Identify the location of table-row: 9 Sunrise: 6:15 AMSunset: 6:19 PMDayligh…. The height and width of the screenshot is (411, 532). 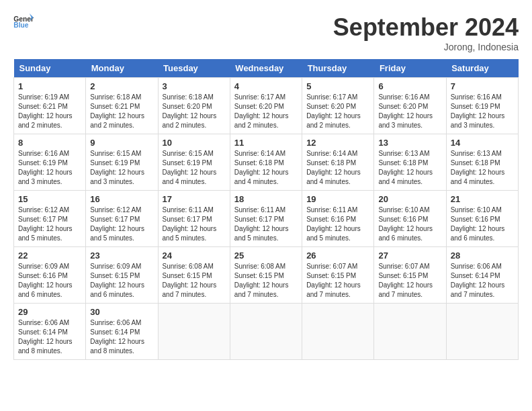
(122, 163).